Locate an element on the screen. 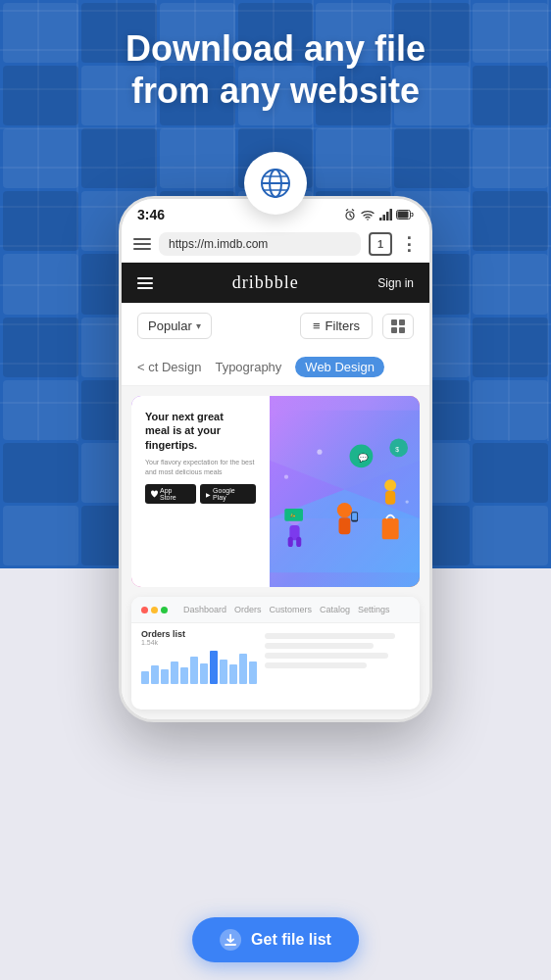  filters-button: ≡ Filters is located at coordinates (336, 325).